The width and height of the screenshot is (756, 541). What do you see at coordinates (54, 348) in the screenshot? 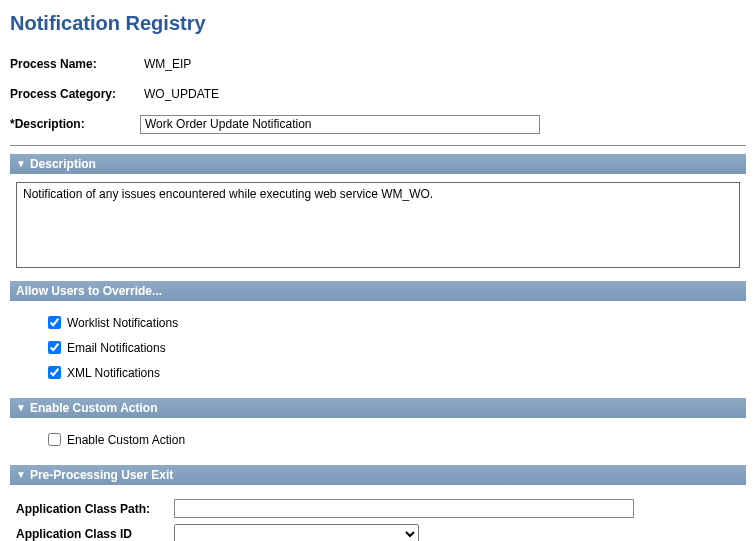
I see `email-checkbox` at bounding box center [54, 348].